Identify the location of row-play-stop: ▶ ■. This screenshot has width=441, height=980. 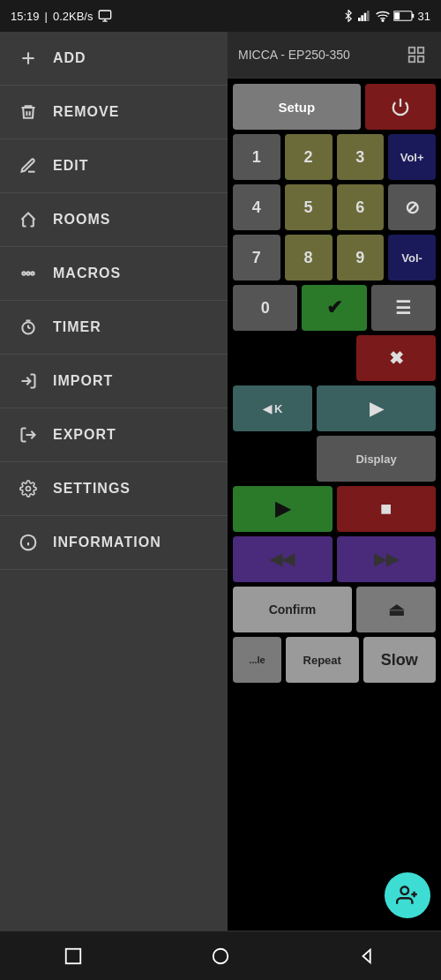
(334, 509).